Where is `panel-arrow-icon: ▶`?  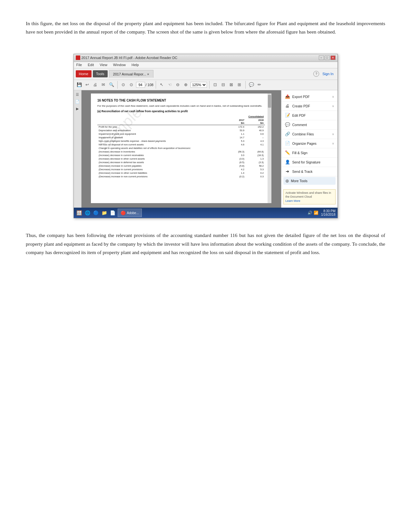
panel-arrow-icon: ▶ is located at coordinates (77, 109).